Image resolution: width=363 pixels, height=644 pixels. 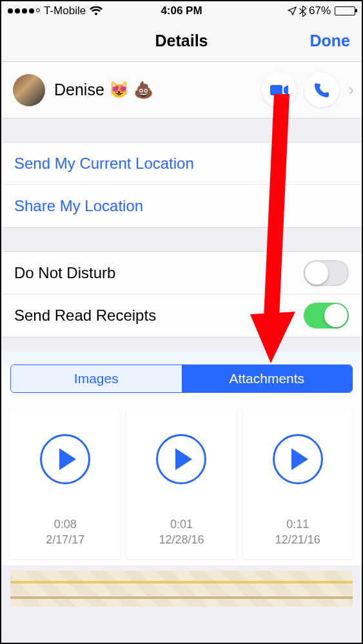 What do you see at coordinates (65, 524) in the screenshot?
I see `attachment-duration: 0:08` at bounding box center [65, 524].